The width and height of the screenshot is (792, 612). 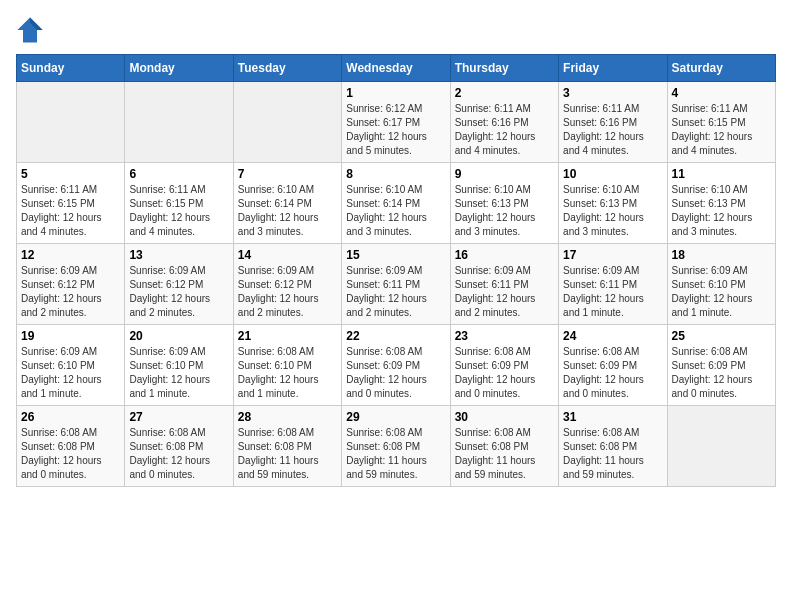 I want to click on day-number: 1, so click(x=396, y=93).